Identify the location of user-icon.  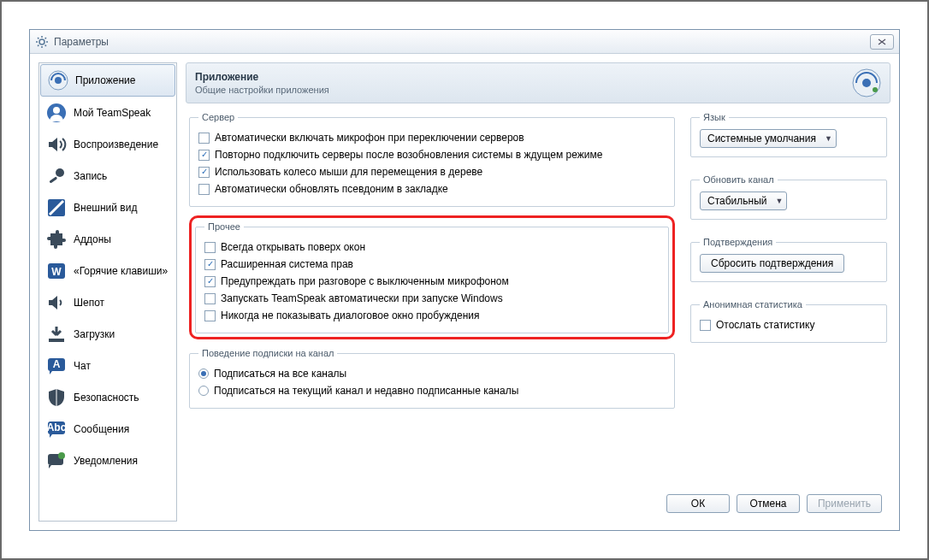
(56, 113).